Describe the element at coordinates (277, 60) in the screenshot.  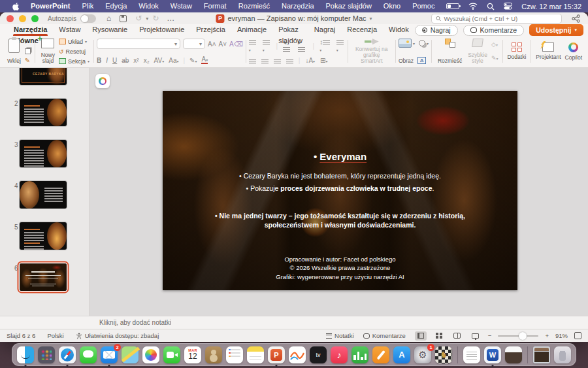
I see `align-right-button` at that location.